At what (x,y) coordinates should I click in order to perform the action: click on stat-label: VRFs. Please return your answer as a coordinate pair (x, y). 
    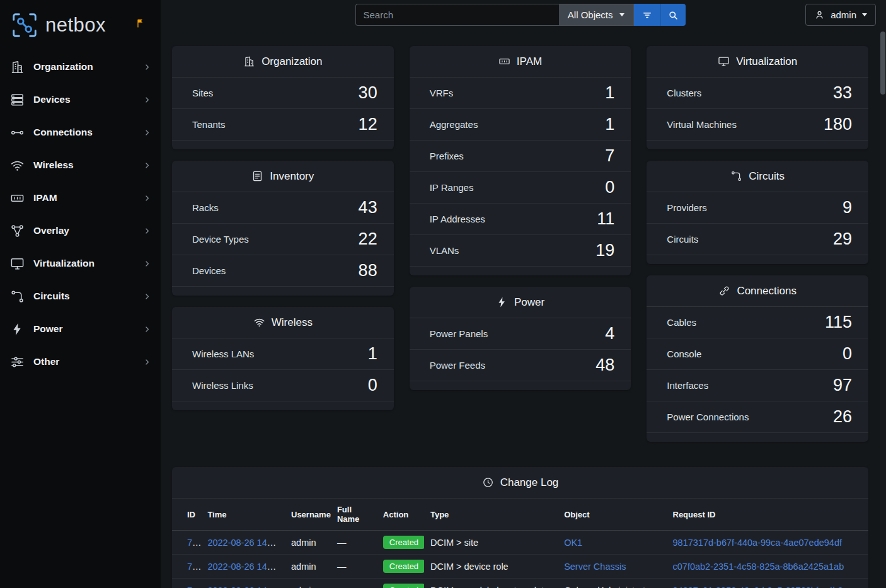
    Looking at the image, I should click on (442, 93).